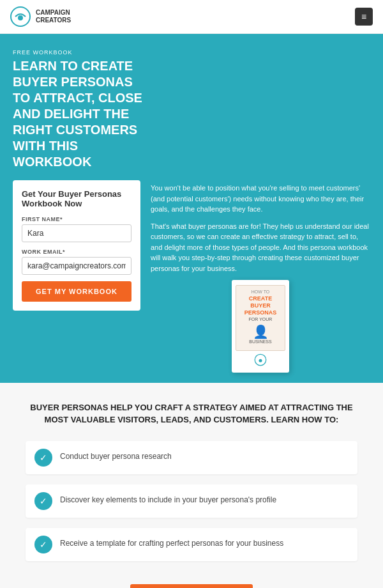 The height and width of the screenshot is (588, 383). I want to click on hero-left: Get Your Buyer Personas Workbook Now FIR…, so click(77, 251).